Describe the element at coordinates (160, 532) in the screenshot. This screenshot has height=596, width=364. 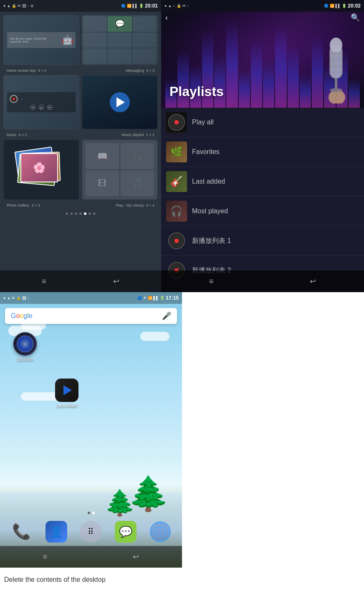
I see `dock-app-browser` at that location.